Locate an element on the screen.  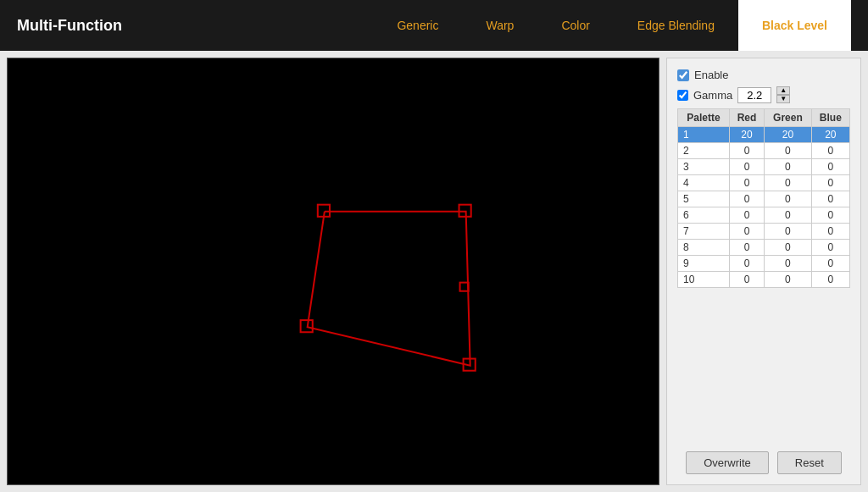
cell-blue-2: 0 is located at coordinates (831, 151).